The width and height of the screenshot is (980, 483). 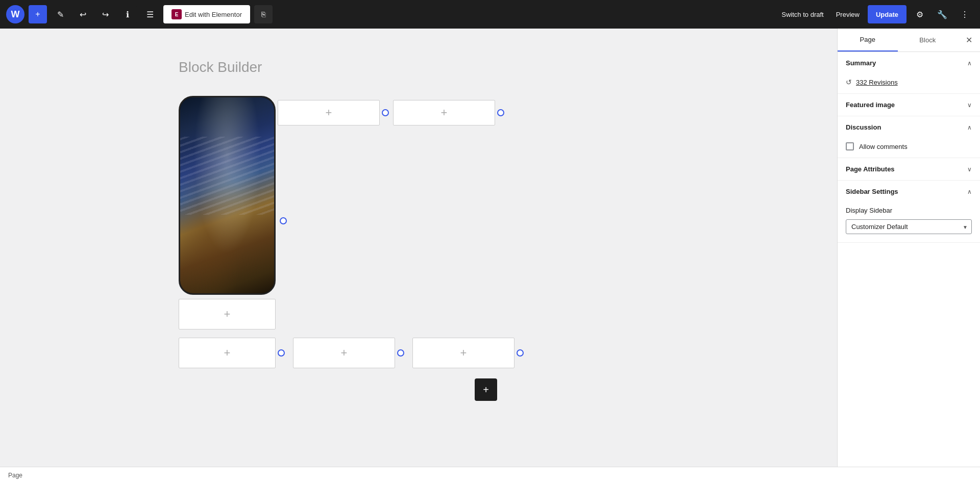 What do you see at coordinates (263, 14) in the screenshot?
I see `copy-button: ⎘` at bounding box center [263, 14].